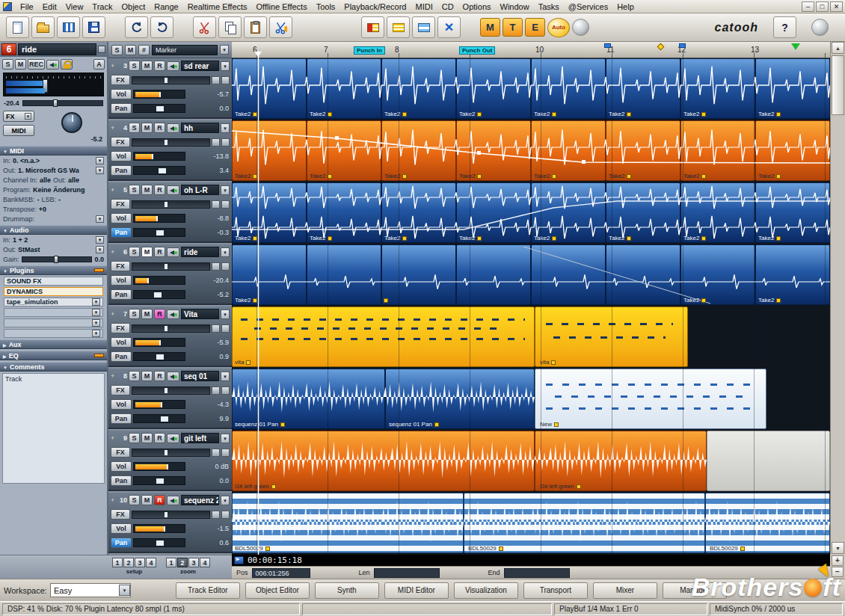  I want to click on track-editor-button: Track Editor, so click(208, 591).